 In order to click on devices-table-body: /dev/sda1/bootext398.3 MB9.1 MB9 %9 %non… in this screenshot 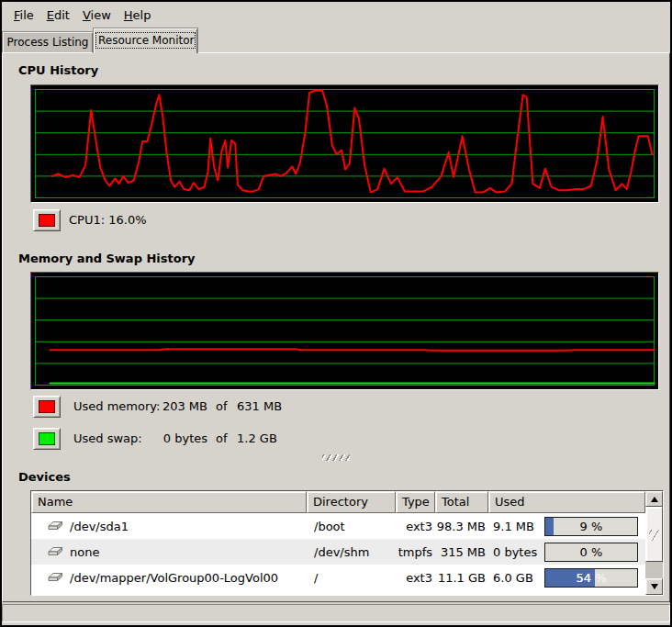, I will do `click(338, 552)`.